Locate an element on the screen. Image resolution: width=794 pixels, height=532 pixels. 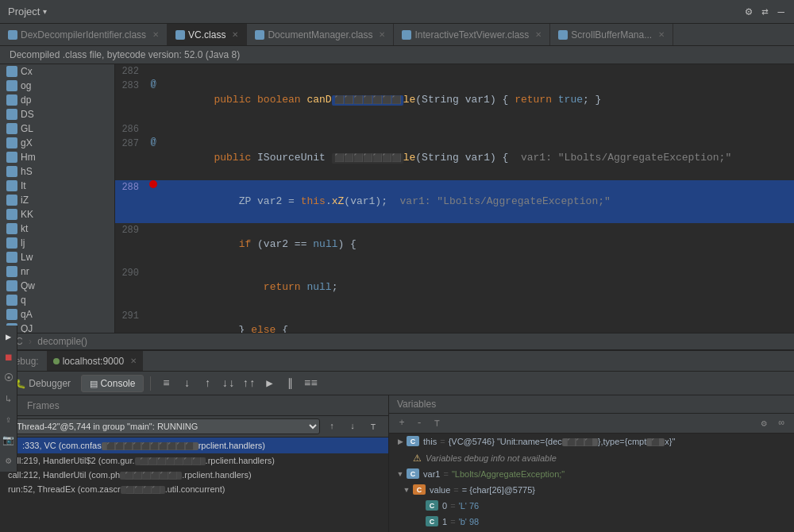
sidebar-item-kt: kt is located at coordinates (57, 229).